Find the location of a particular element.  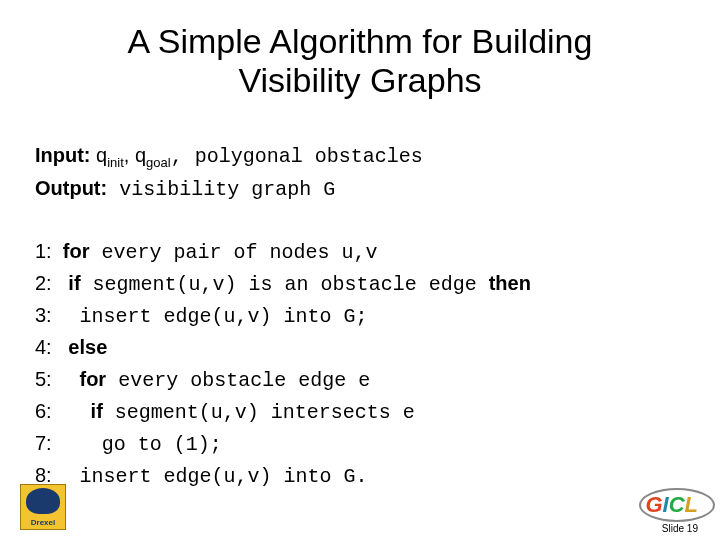

drexel-text: Drexel is located at coordinates (43, 522).